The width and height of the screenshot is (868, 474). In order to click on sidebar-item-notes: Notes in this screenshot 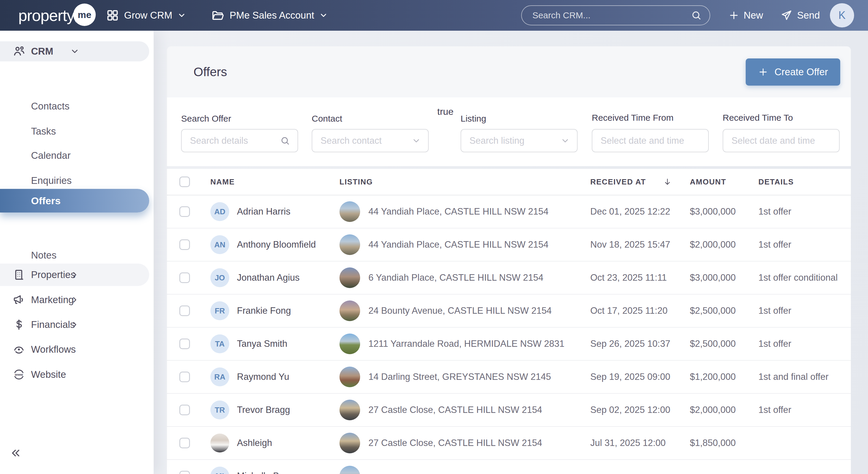, I will do `click(44, 255)`.